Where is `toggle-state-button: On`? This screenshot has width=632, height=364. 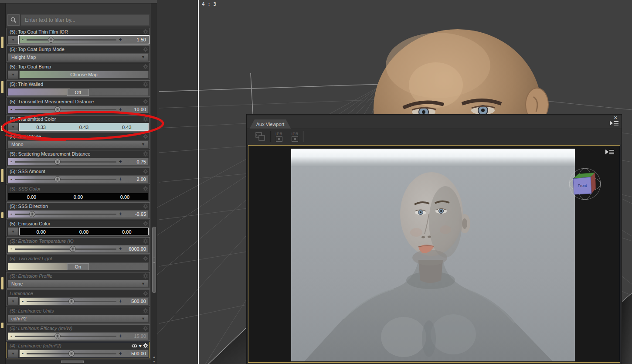 toggle-state-button: On is located at coordinates (78, 267).